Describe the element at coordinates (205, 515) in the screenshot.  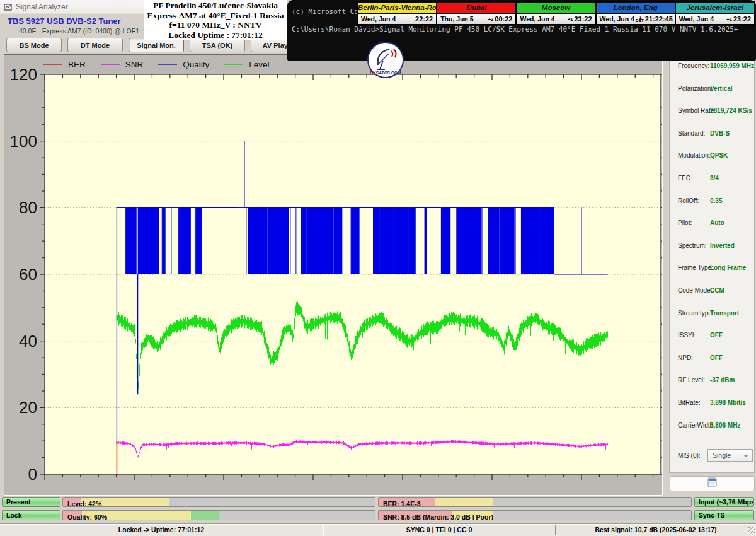
I see `bar-zone` at that location.